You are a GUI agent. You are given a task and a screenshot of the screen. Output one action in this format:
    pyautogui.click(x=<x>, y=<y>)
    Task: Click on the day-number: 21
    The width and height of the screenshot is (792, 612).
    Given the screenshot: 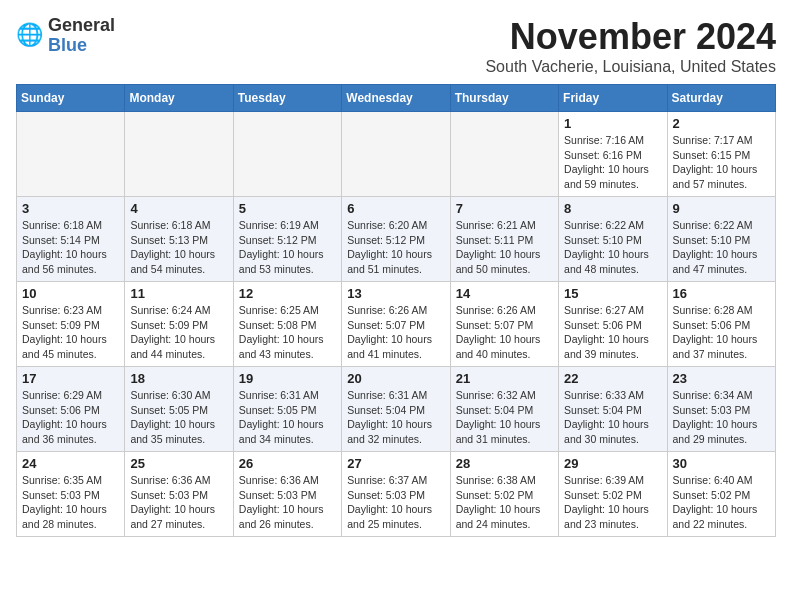 What is the action you would take?
    pyautogui.click(x=504, y=378)
    